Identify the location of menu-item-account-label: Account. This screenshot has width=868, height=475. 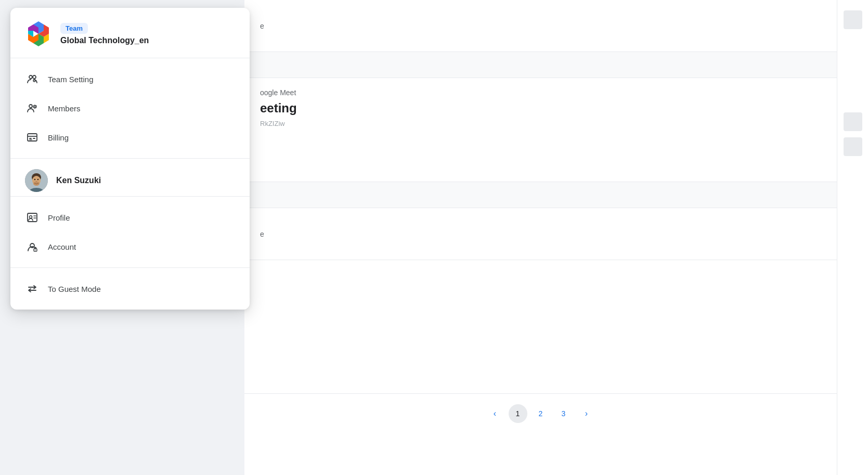
(62, 247).